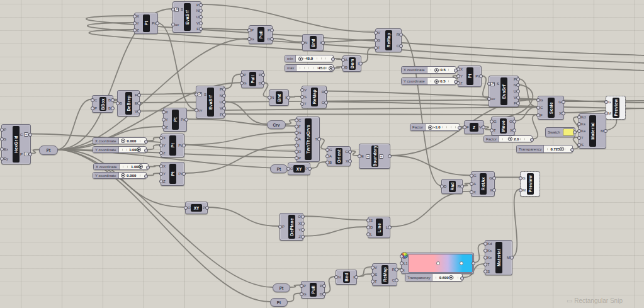 The image size is (644, 308). I want to click on component-rotax: RotAxGAXGX, so click(483, 184).